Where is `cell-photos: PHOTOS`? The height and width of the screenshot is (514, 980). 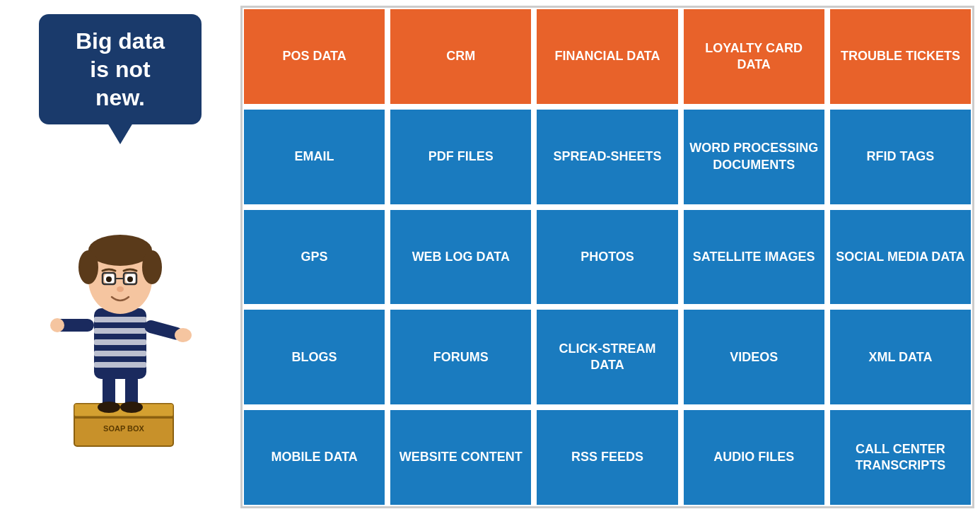
cell-photos: PHOTOS is located at coordinates (607, 257).